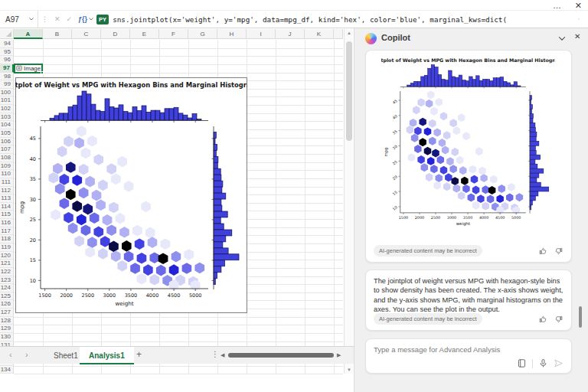 This screenshot has height=392, width=588. I want to click on prev-sheet-icon: ‹, so click(11, 354).